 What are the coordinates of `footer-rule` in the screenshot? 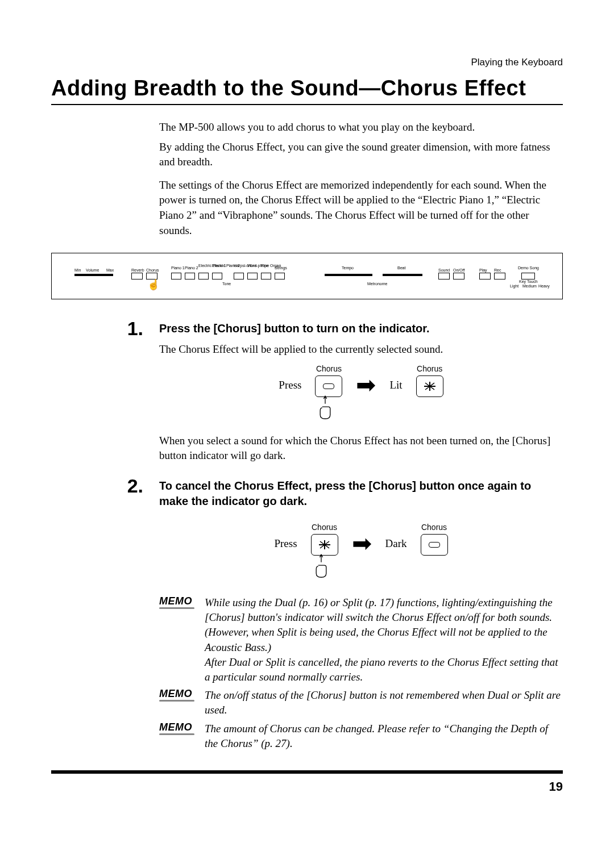 It's located at (307, 772).